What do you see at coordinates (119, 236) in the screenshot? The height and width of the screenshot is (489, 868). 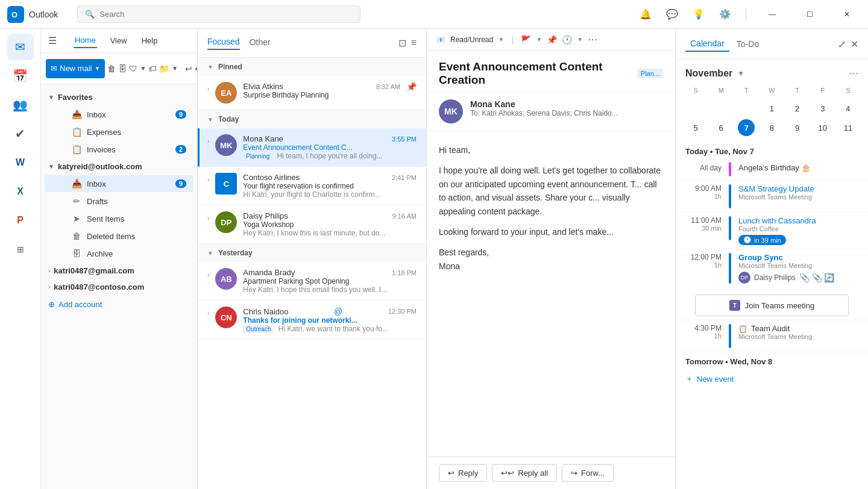 I see `sidebar-item-account1-deleted: 🗑 Deleted Items` at bounding box center [119, 236].